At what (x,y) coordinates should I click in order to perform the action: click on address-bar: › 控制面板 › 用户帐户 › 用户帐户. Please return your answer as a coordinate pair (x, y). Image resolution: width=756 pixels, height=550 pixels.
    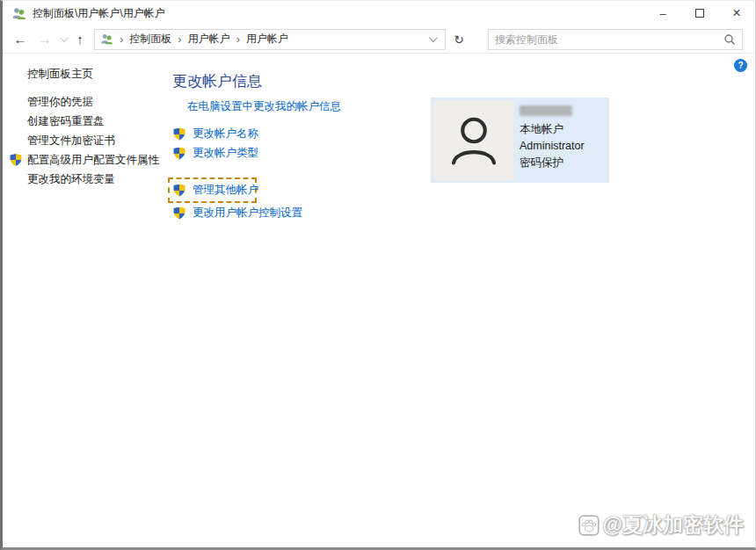
    Looking at the image, I should click on (270, 40).